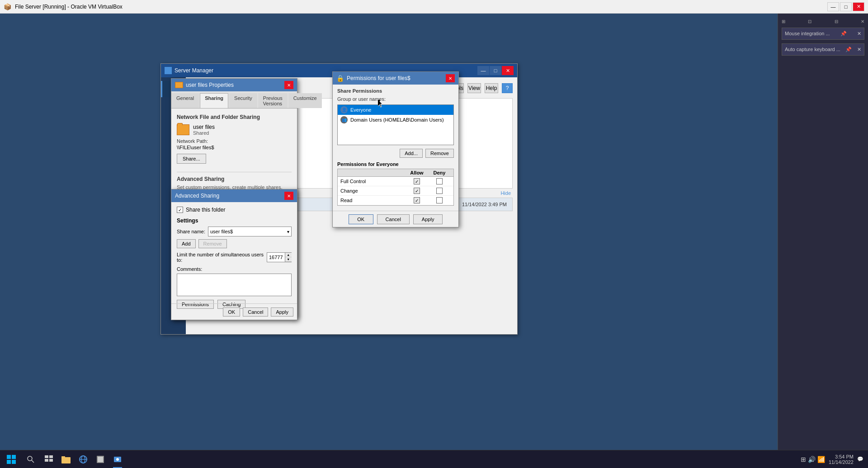  I want to click on share-button: Share..., so click(192, 159).